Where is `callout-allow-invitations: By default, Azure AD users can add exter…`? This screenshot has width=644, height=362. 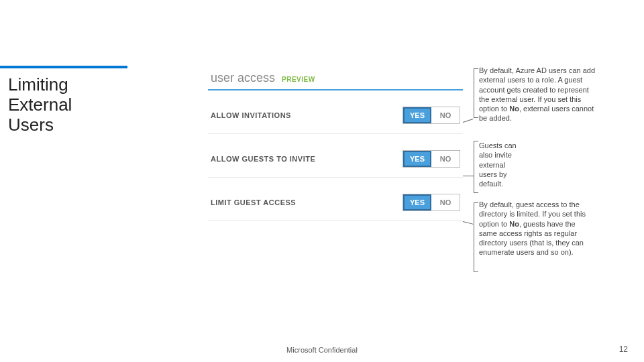
callout-allow-invitations: By default, Azure AD users can add exter… is located at coordinates (539, 95).